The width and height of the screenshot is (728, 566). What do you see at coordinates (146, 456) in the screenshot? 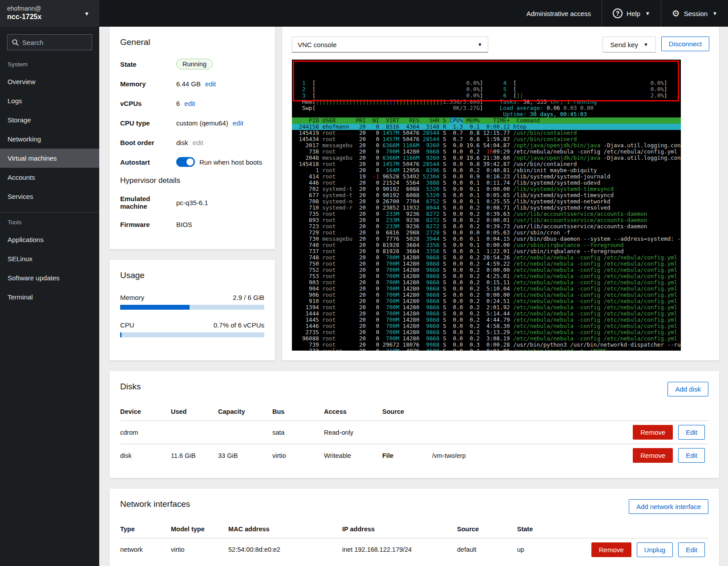
I see `cell: disk` at bounding box center [146, 456].